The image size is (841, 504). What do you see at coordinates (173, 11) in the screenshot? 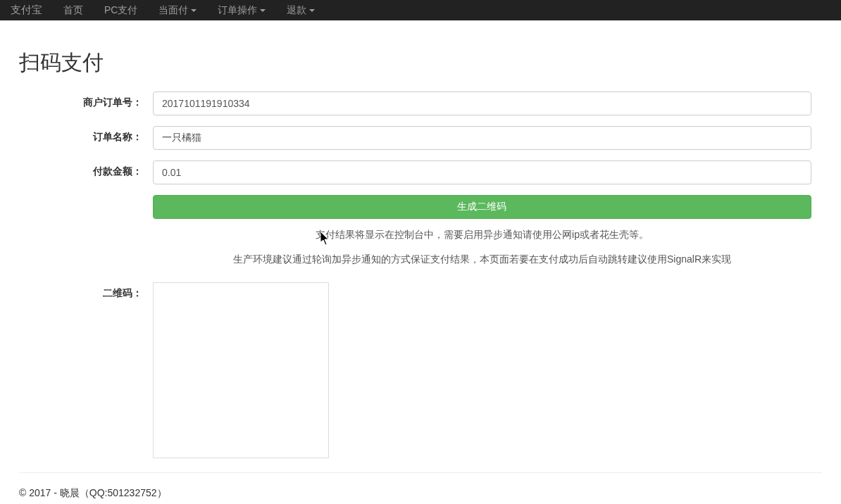
I see `nav-face-pay-label: 当面付` at bounding box center [173, 11].